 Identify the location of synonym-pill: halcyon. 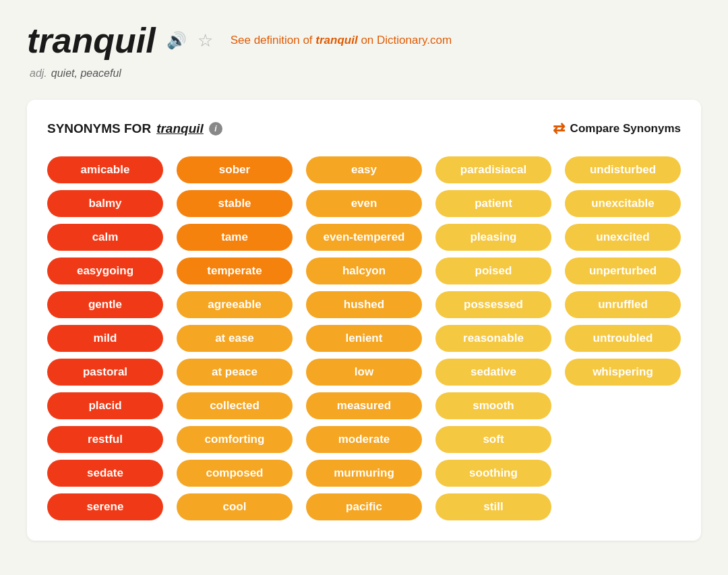
(364, 271).